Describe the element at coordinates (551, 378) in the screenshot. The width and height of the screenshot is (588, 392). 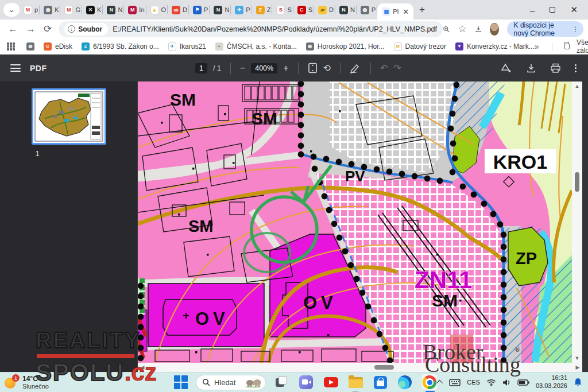
I see `time-label: 16:31` at that location.